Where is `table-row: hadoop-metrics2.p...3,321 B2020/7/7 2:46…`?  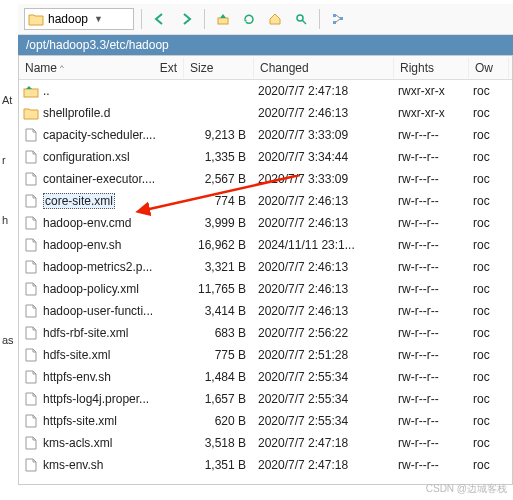
table-row: hadoop-metrics2.p...3,321 B2020/7/7 2:46… is located at coordinates (266, 267).